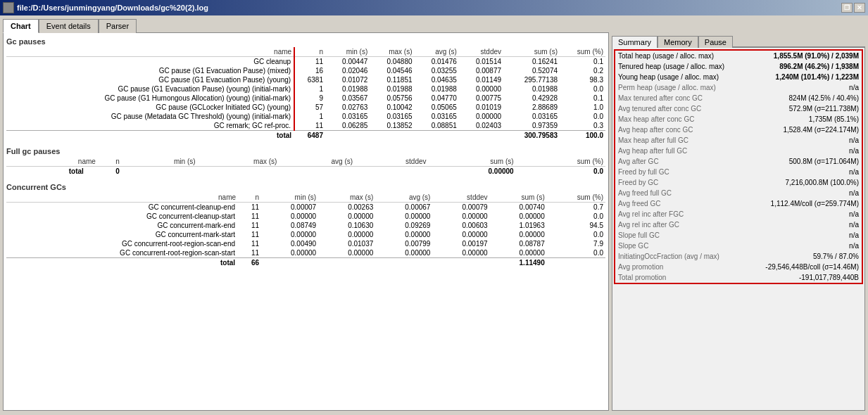 The height and width of the screenshot is (415, 868). What do you see at coordinates (518, 225) in the screenshot?
I see `row-sum-s: 1.01963` at bounding box center [518, 225].